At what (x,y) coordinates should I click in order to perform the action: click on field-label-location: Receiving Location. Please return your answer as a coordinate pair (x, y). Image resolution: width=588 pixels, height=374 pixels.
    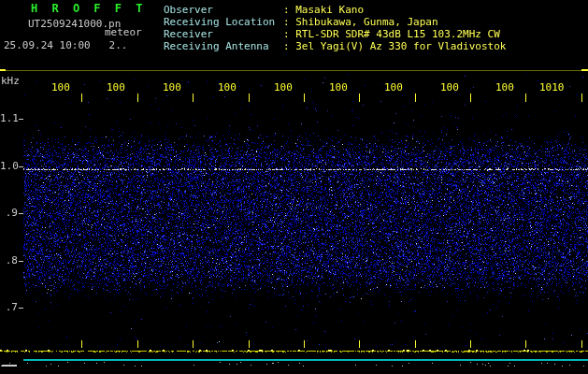
    Looking at the image, I should click on (219, 22).